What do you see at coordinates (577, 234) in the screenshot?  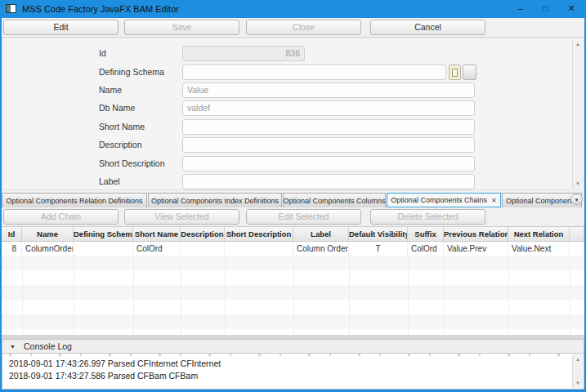 I see `col-header-filler` at bounding box center [577, 234].